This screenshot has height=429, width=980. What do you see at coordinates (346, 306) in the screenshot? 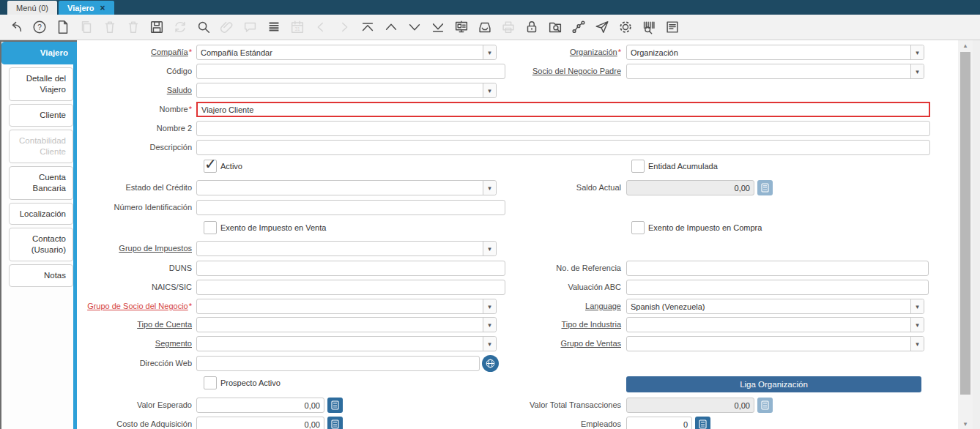
I see `field-grupo-de-socio-del-negocio: ▾` at bounding box center [346, 306].